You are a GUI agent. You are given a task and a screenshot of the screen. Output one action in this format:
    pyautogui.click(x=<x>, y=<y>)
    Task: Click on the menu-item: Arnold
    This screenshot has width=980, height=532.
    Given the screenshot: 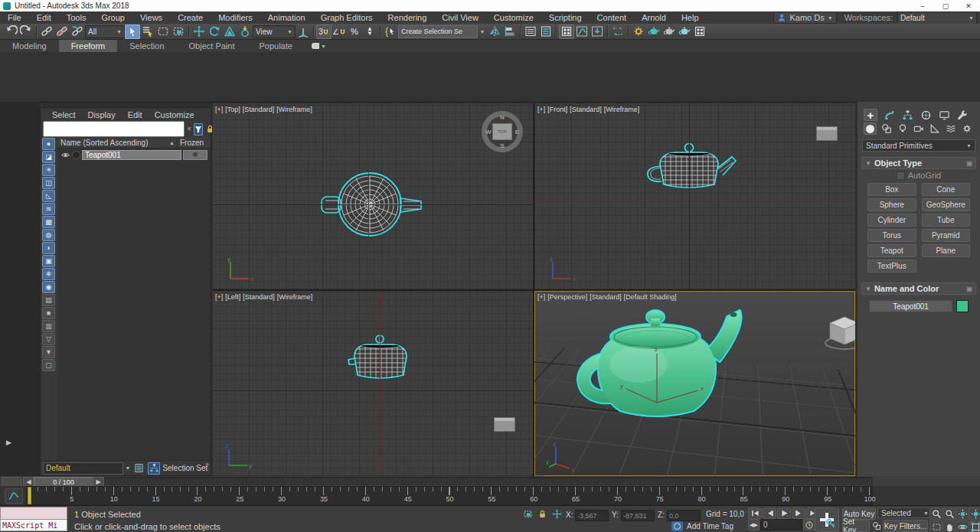 What is the action you would take?
    pyautogui.click(x=654, y=18)
    